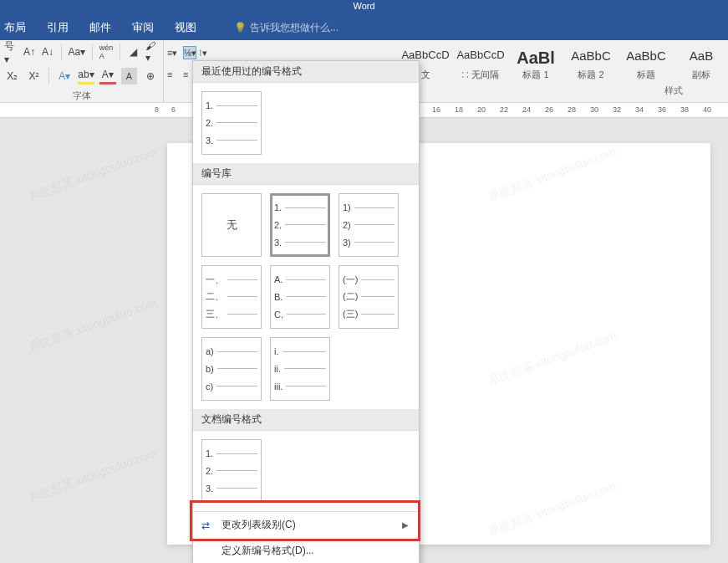 This screenshot has height=563, width=728. I want to click on align-left-icon: ≡, so click(174, 74).